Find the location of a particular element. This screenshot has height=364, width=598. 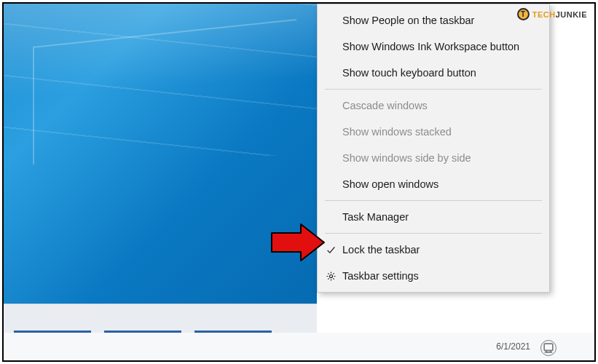

menu-item-label: Cascade windows is located at coordinates (385, 106).